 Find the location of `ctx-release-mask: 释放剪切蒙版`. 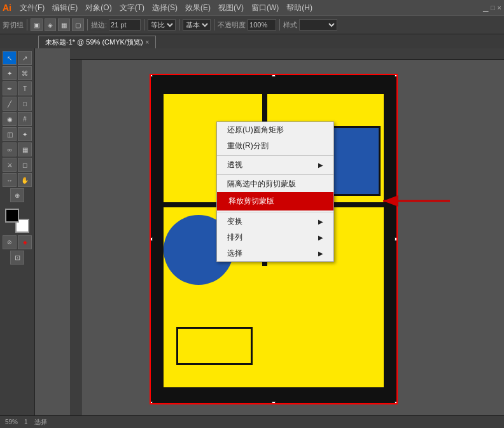

ctx-release-mask: 释放剪切蒙版 is located at coordinates (275, 201).